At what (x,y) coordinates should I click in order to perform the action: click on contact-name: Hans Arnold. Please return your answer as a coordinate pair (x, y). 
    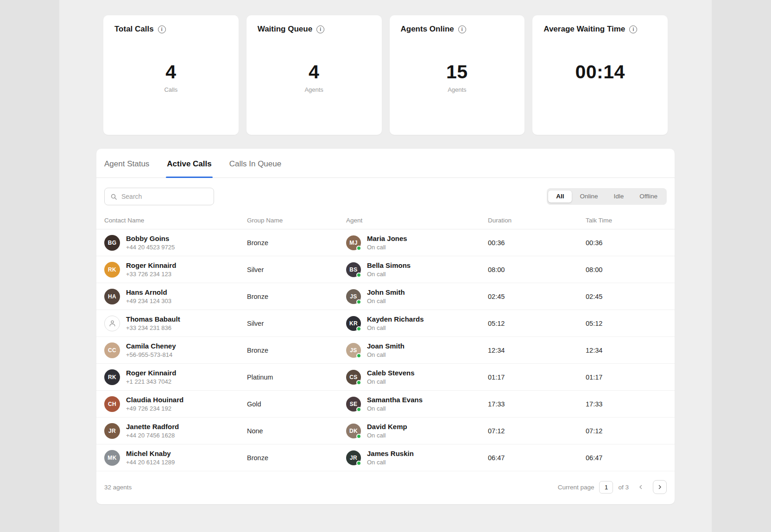
    Looking at the image, I should click on (149, 292).